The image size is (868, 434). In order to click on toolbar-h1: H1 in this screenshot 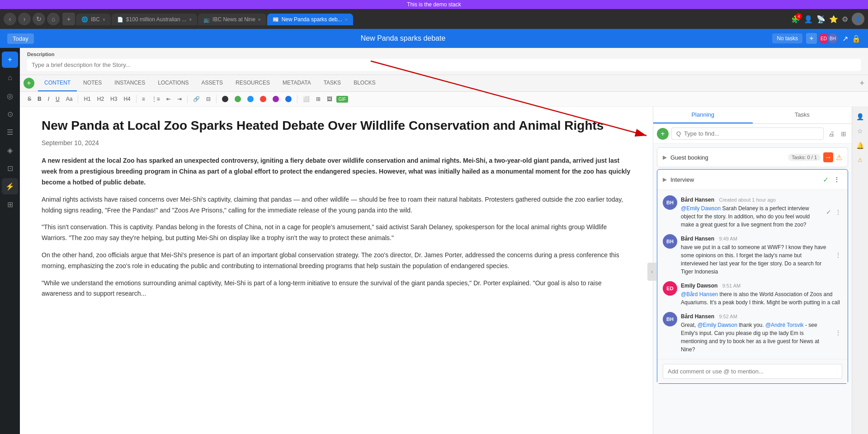, I will do `click(87, 99)`.